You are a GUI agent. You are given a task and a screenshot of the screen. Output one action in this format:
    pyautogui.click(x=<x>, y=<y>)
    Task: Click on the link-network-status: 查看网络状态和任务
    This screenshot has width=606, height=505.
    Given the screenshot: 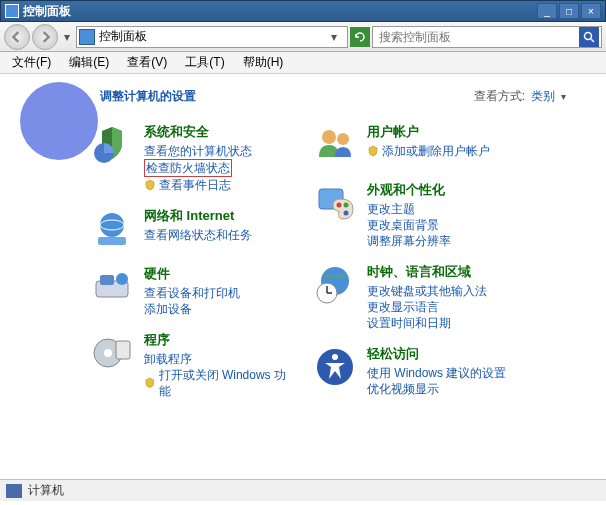 What is the action you would take?
    pyautogui.click(x=218, y=235)
    